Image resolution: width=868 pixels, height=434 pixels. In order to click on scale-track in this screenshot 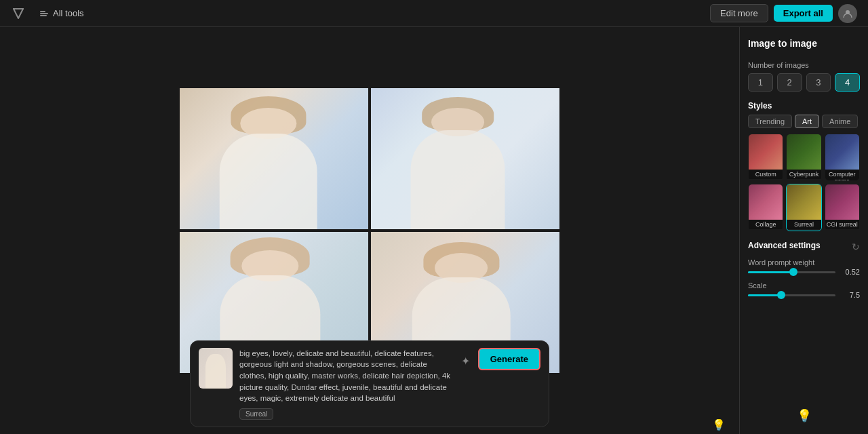, I will do `click(792, 296)`.